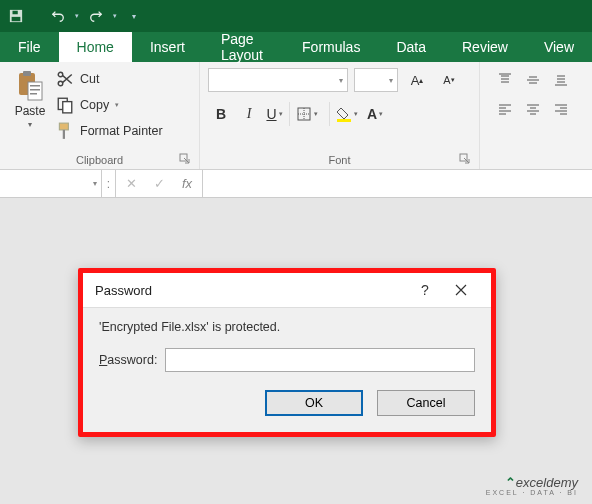 The width and height of the screenshot is (592, 504). Describe the element at coordinates (426, 403) in the screenshot. I see `cancel-button: Cancel` at that location.